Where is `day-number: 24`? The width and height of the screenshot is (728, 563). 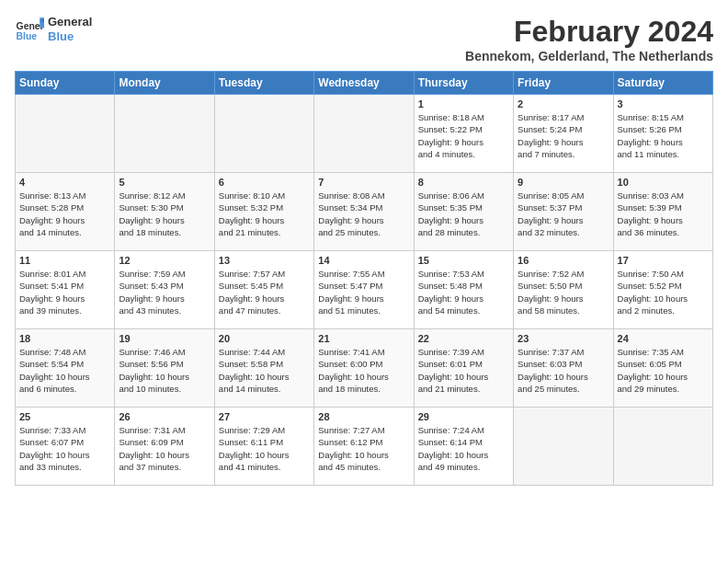
day-number: 24 is located at coordinates (664, 339).